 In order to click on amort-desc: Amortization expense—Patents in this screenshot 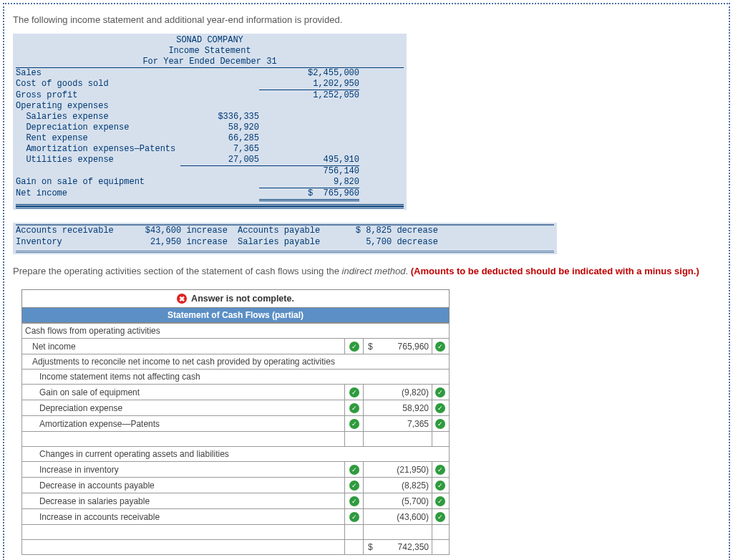, I will do `click(183, 424)`.